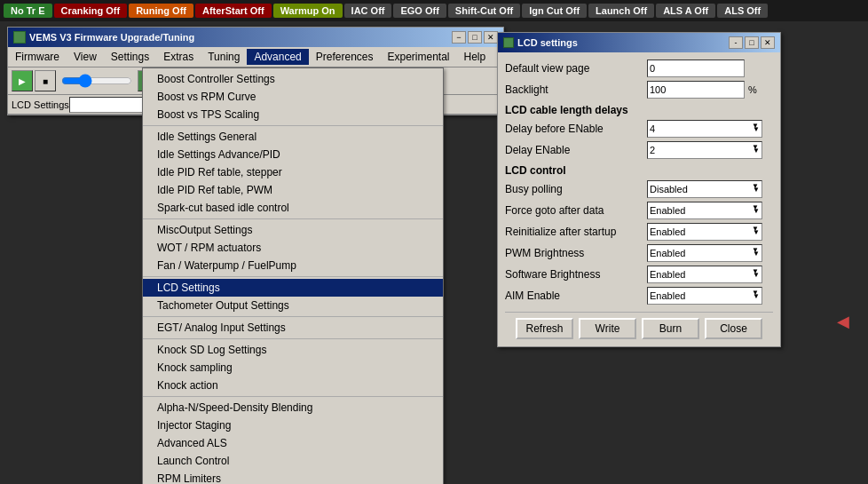 The height and width of the screenshot is (484, 868). I want to click on maximize-button: □, so click(475, 37).